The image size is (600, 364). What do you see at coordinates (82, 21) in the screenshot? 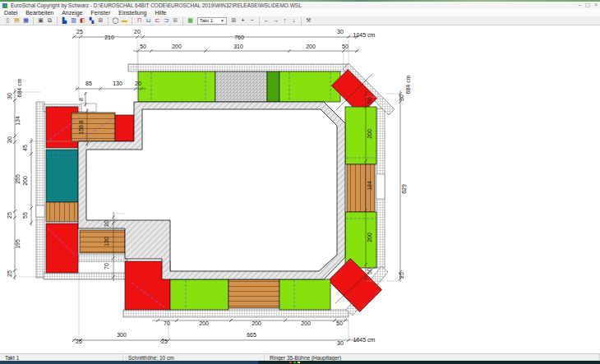
I see `panel-colors-view-button: ◧` at bounding box center [82, 21].